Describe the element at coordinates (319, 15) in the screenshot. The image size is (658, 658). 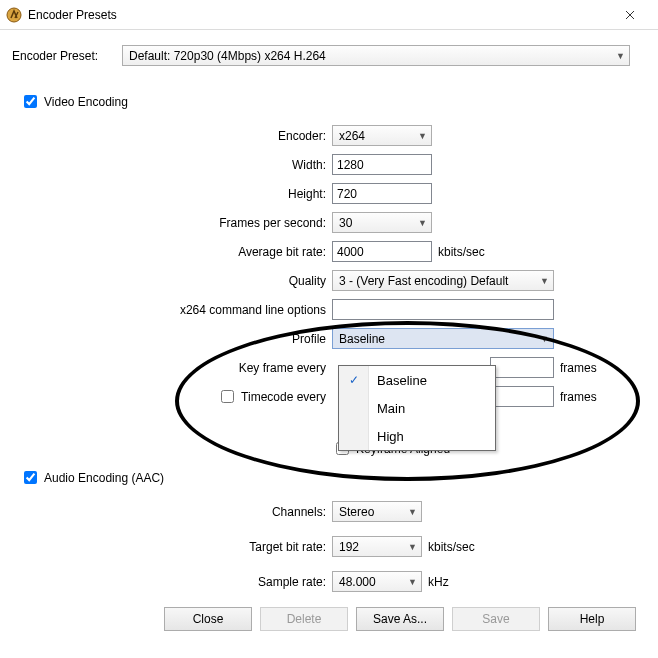
I see `window-title: Encoder Presets` at that location.